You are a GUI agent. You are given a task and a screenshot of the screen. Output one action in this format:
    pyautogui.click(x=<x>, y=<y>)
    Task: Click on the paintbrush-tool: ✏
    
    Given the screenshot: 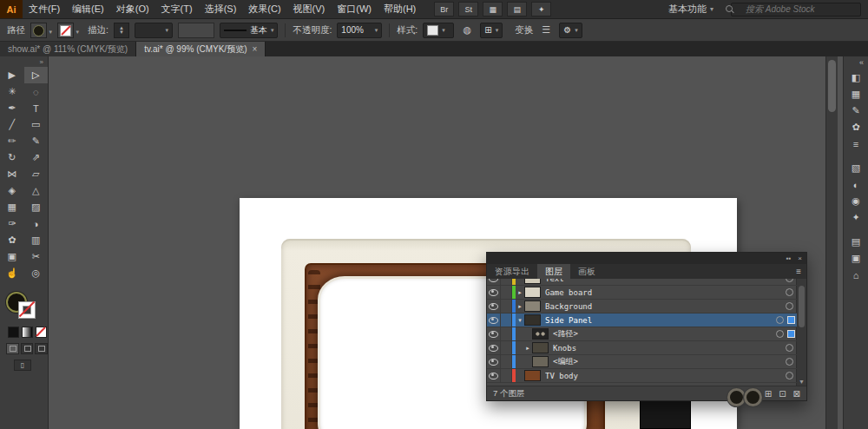 What is the action you would take?
    pyautogui.click(x=12, y=141)
    